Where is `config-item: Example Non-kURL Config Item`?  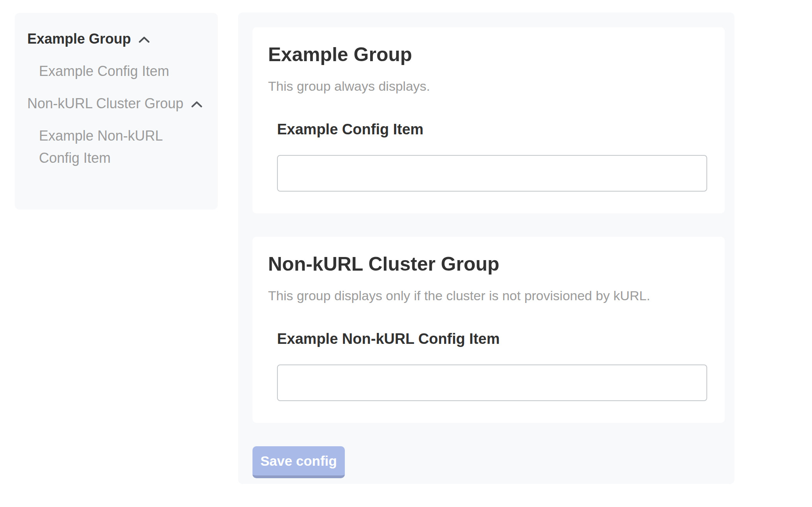
config-item: Example Non-kURL Config Item is located at coordinates (493, 365).